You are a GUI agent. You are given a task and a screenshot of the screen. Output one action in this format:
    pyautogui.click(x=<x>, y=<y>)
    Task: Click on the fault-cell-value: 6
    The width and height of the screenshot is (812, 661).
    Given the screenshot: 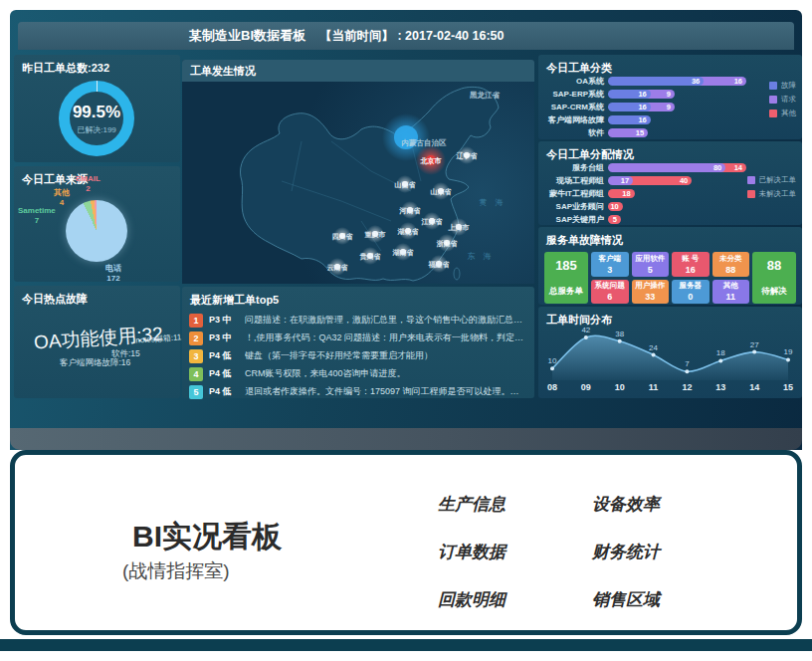 What is the action you would take?
    pyautogui.click(x=609, y=297)
    